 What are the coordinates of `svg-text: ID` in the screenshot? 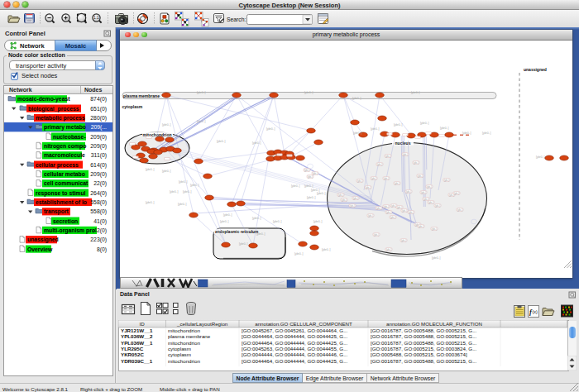 It's located at (142, 324).